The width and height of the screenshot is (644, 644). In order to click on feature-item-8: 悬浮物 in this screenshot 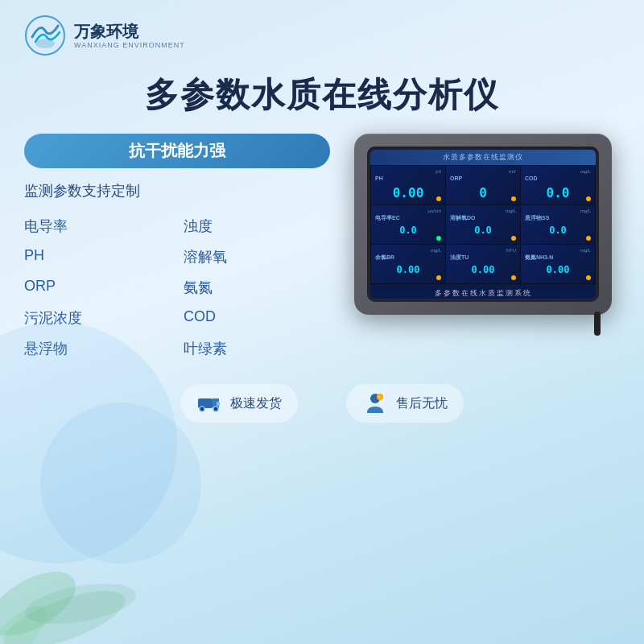, I will do `click(97, 349)`.